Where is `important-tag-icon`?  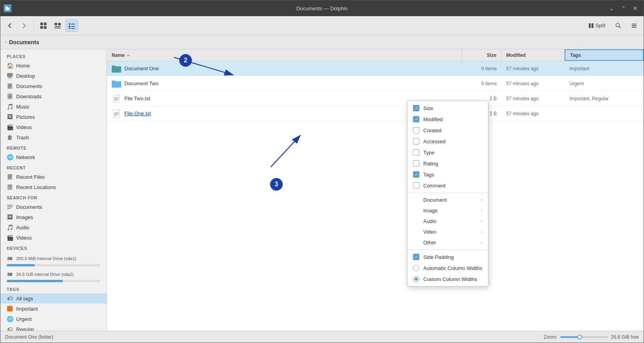 important-tag-icon is located at coordinates (10, 309).